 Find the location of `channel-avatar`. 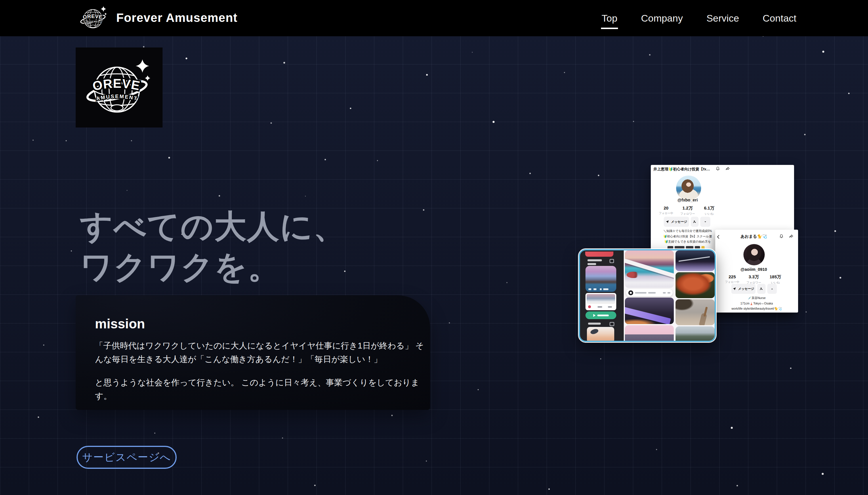

channel-avatar is located at coordinates (631, 293).